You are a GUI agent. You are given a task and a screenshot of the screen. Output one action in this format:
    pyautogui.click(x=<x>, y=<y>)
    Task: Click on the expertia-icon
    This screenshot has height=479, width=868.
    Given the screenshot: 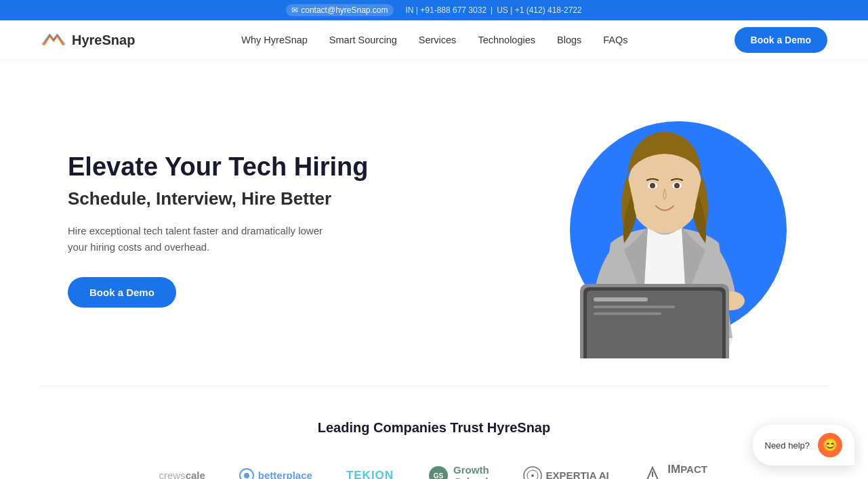 What is the action you would take?
    pyautogui.click(x=533, y=473)
    